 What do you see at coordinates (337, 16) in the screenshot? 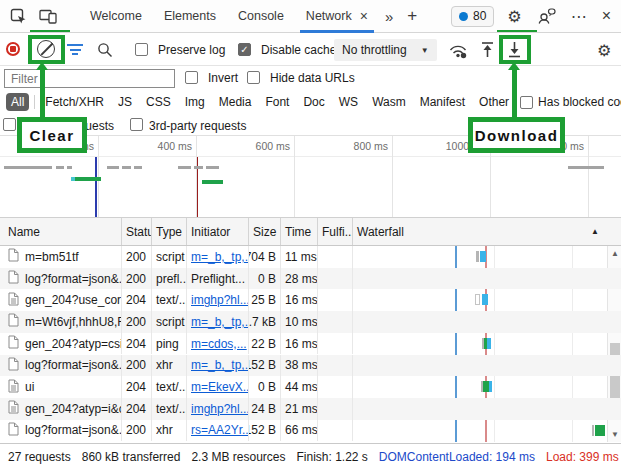
I see `tab-network: Network×` at bounding box center [337, 16].